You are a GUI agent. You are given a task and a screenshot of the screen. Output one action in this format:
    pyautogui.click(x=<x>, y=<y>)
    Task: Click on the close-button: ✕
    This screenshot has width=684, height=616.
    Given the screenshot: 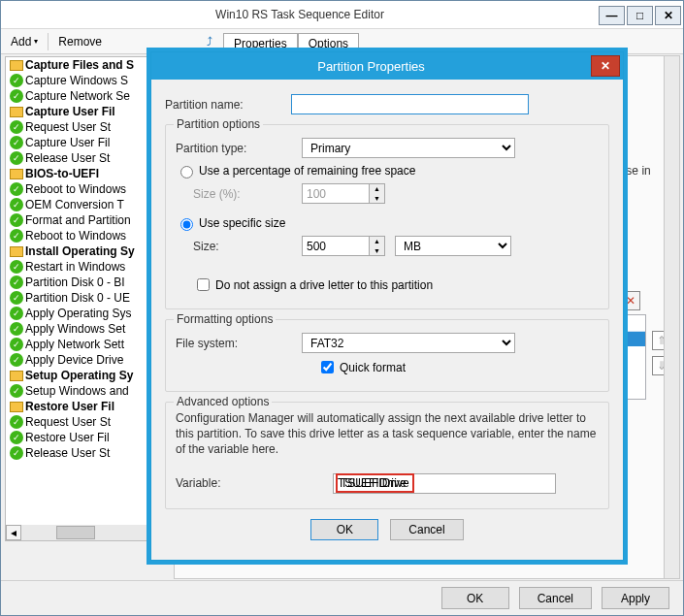 What is the action you would take?
    pyautogui.click(x=668, y=16)
    